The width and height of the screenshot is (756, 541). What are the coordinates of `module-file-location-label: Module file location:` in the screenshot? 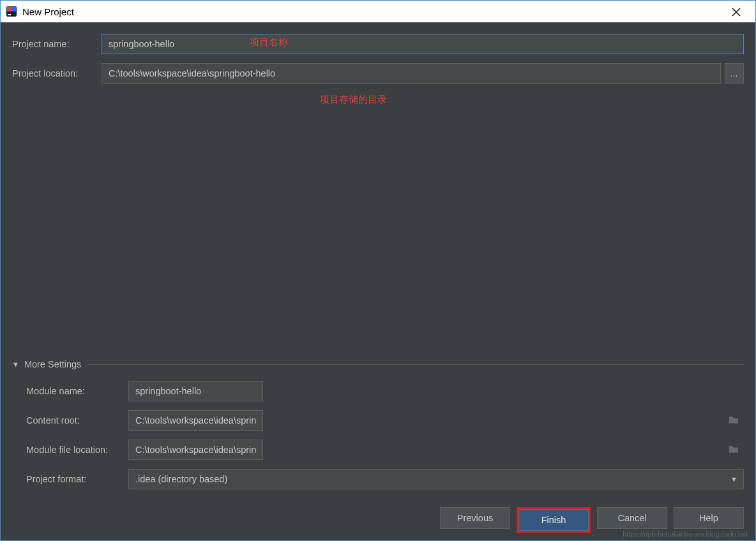 It's located at (77, 450).